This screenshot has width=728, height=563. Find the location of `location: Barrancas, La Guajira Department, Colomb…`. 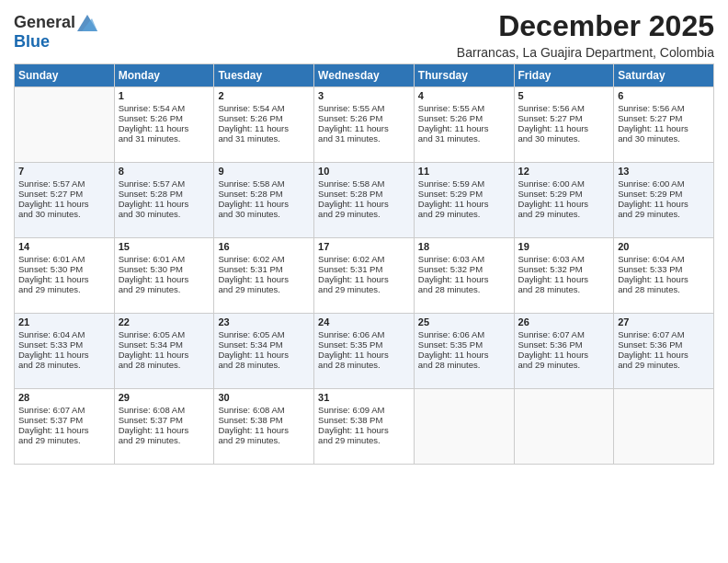

location: Barrancas, La Guajira Department, Colomb… is located at coordinates (586, 52).